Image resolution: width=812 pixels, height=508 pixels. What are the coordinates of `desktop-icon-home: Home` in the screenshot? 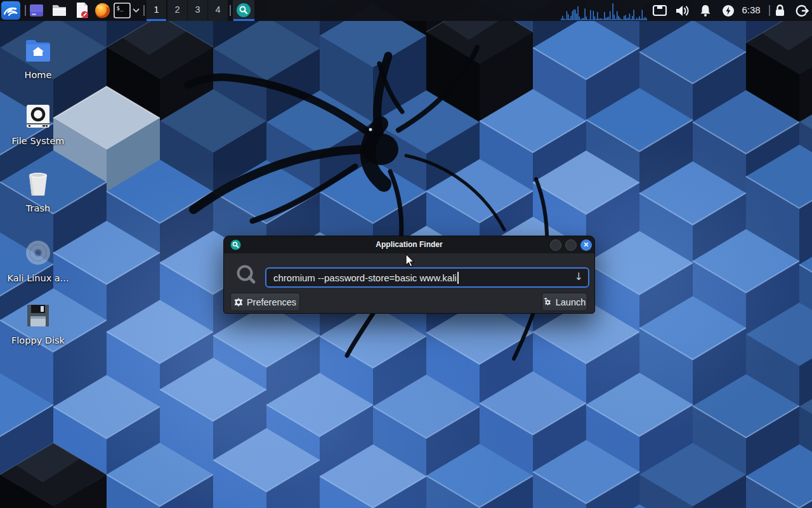 It's located at (38, 59).